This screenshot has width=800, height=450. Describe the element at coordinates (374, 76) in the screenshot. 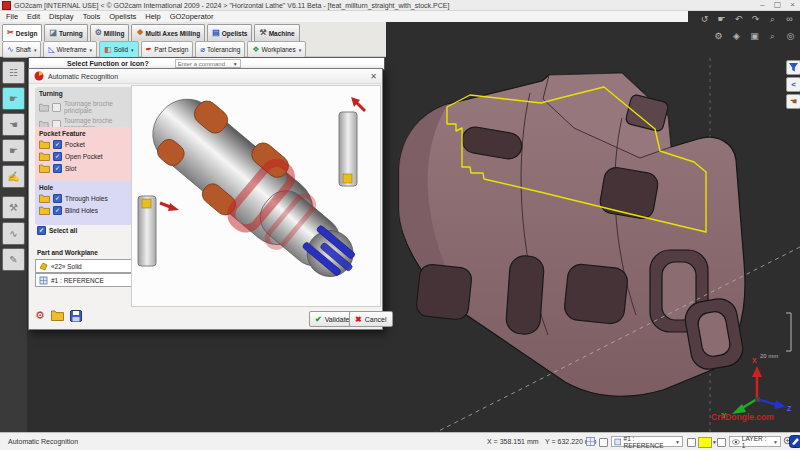

I see `dialog-close-icon: ✕` at that location.